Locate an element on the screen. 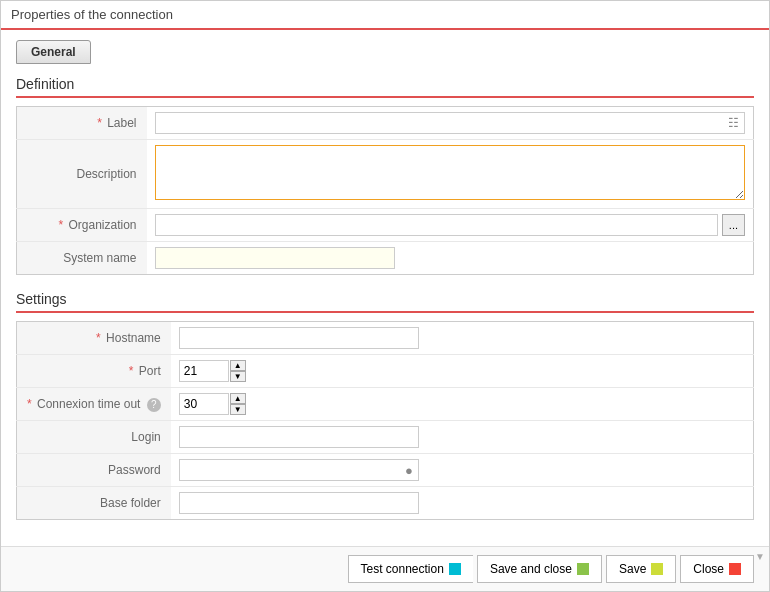 Image resolution: width=770 pixels, height=592 pixels. login-input-cell is located at coordinates (462, 438).